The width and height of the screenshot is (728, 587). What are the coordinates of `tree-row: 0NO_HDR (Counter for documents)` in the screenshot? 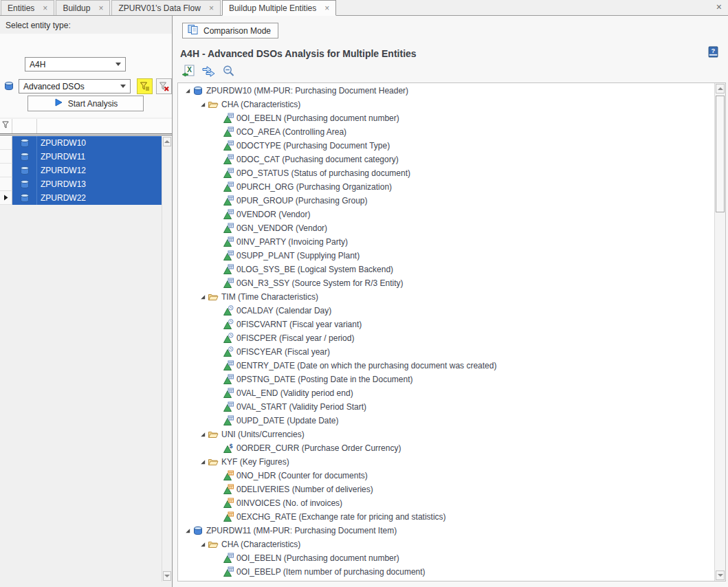 It's located at (446, 476).